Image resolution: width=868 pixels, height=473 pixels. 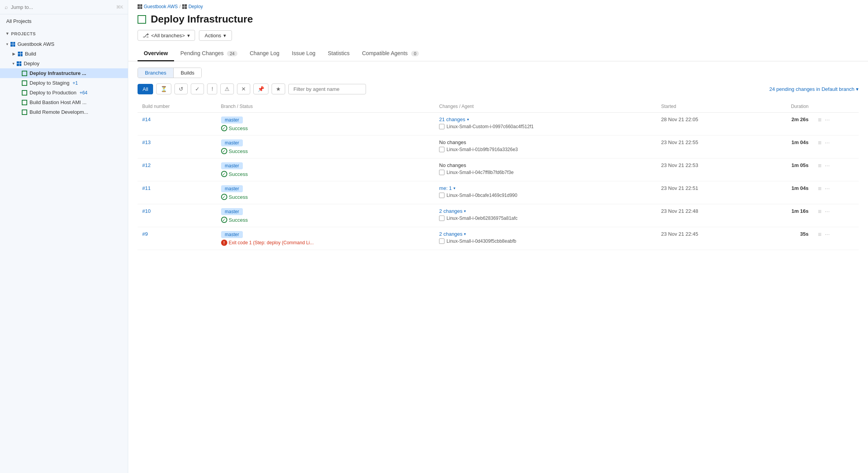 What do you see at coordinates (546, 127) in the screenshot?
I see `agent-info: Linux-Small-Custom-i-0997c660ac4f512f1` at bounding box center [546, 127].